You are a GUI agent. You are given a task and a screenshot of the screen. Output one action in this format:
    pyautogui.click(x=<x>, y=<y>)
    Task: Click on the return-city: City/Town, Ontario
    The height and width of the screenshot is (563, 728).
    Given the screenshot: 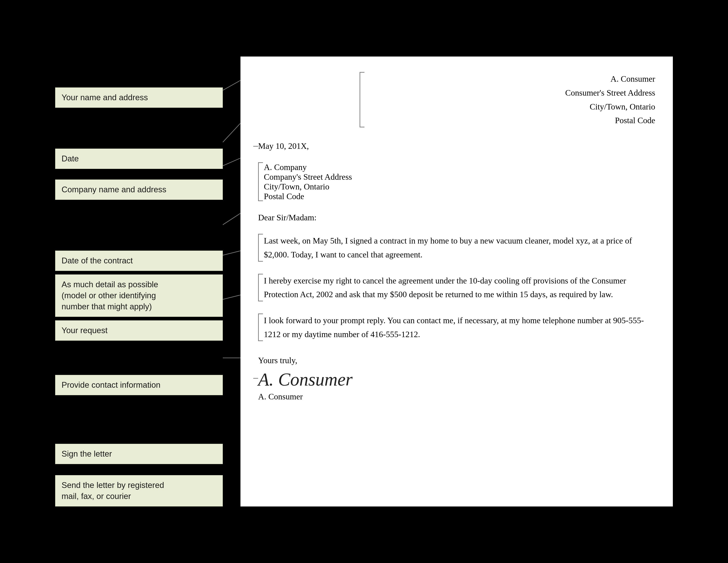 What is the action you would take?
    pyautogui.click(x=457, y=107)
    